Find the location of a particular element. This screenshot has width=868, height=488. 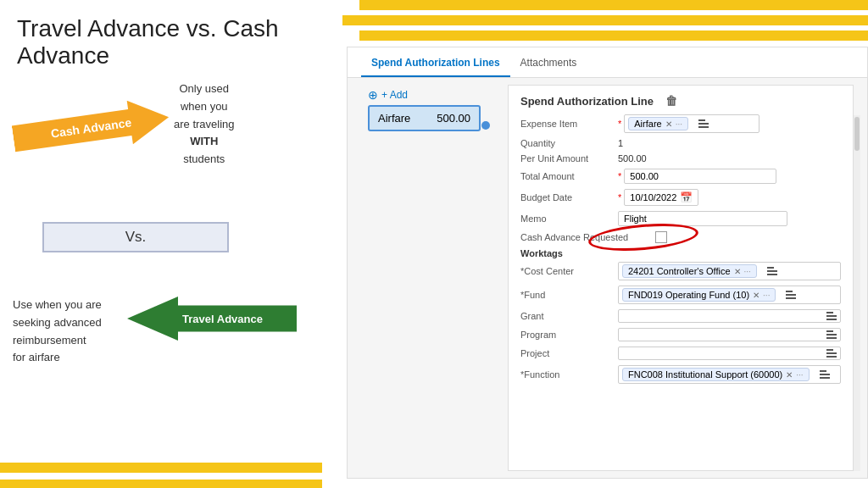

cost-center-input: 24201 Controller's Office ✕ ··· is located at coordinates (729, 271).